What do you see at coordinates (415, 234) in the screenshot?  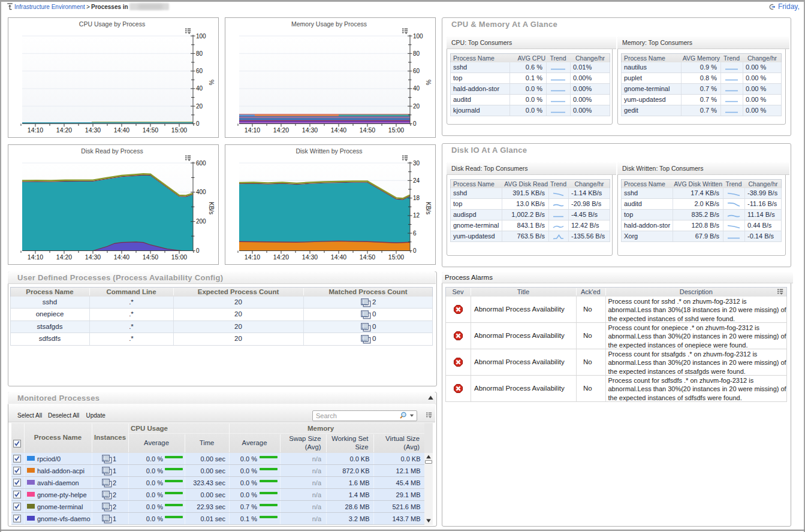 I see `svg-text: 6` at bounding box center [415, 234].